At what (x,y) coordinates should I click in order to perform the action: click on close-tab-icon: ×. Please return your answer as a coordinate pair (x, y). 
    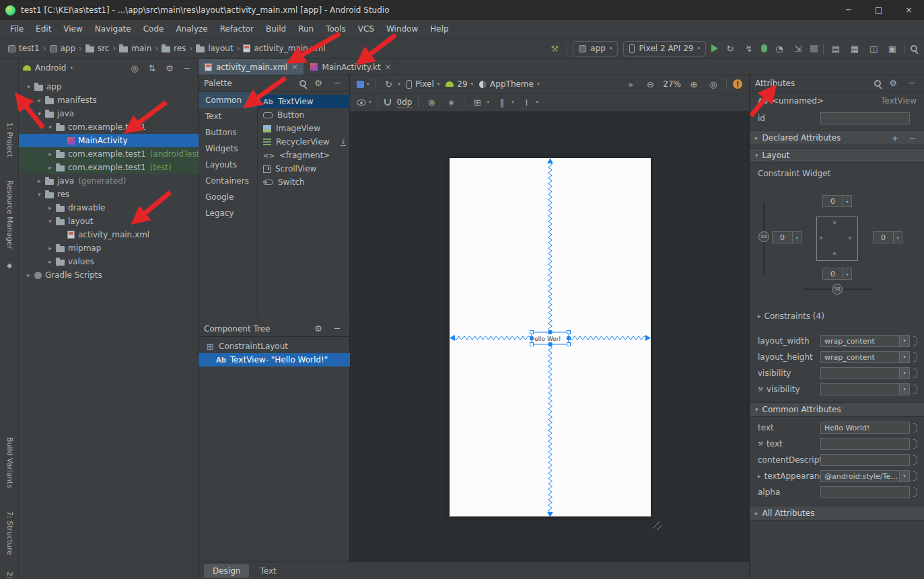
    Looking at the image, I should click on (388, 67).